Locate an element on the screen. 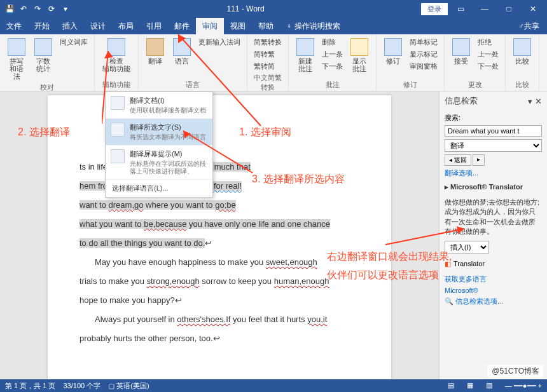 The width and height of the screenshot is (547, 392). read-mode-icon: ▤ is located at coordinates (454, 386).